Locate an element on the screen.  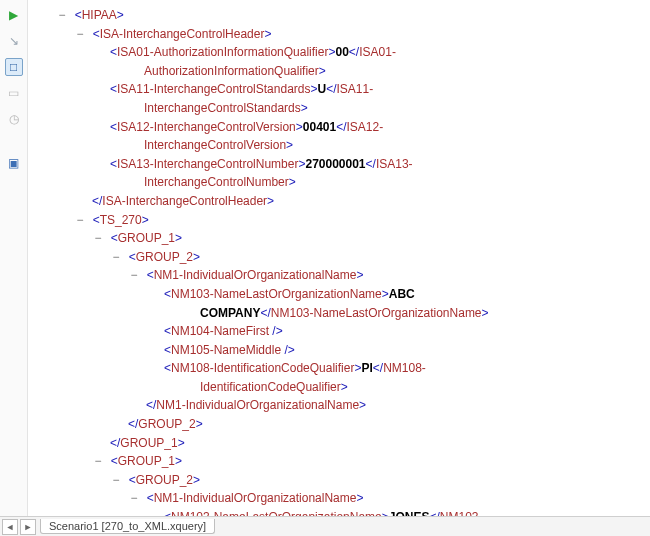
val-isa11: U is located at coordinates (322, 89).